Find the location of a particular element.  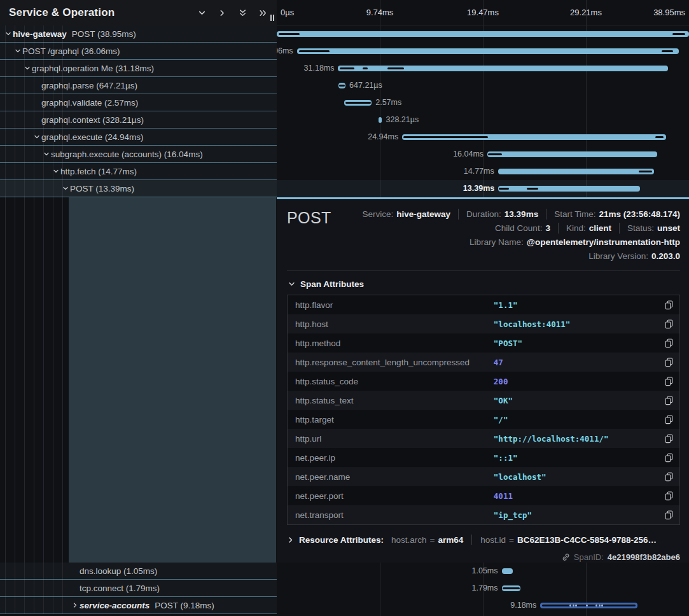

attribute-row: http.host"localhost:4011" is located at coordinates (484, 324).